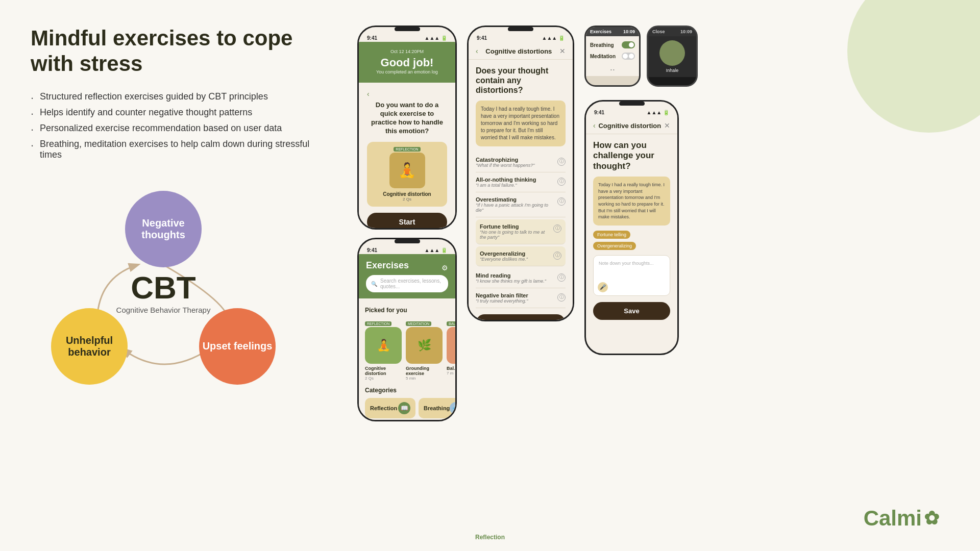  Describe the element at coordinates (632, 111) in the screenshot. I see `phone-right-status: 9:41 ▲▲▲ 🔋` at that location.